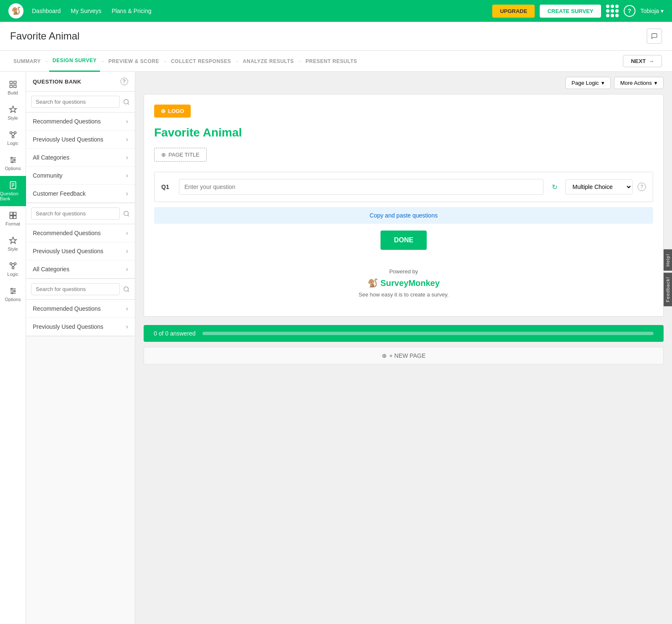 This screenshot has width=672, height=624. What do you see at coordinates (81, 348) in the screenshot?
I see `question-bank-panel: QUESTION BANK ? Recommended Questions › …` at bounding box center [81, 348].